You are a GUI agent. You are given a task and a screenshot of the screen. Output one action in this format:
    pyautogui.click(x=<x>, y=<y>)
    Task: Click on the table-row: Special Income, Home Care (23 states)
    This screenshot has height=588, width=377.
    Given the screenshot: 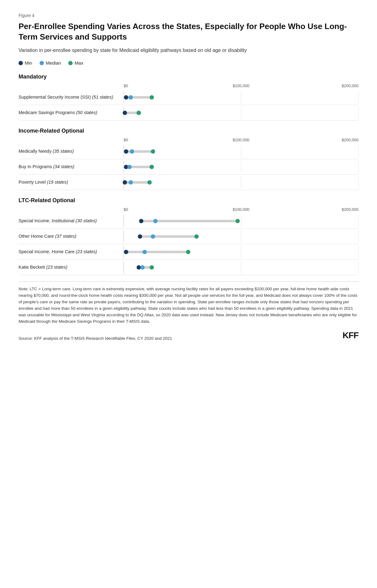 What is the action you would take?
    pyautogui.click(x=188, y=252)
    